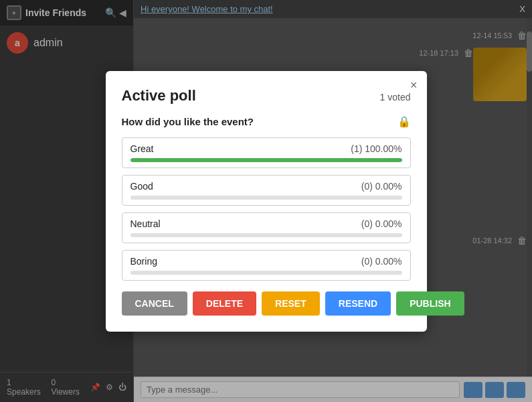 The width and height of the screenshot is (532, 402). What do you see at coordinates (188, 122) in the screenshot?
I see `poll-question: How did you like the event?` at bounding box center [188, 122].